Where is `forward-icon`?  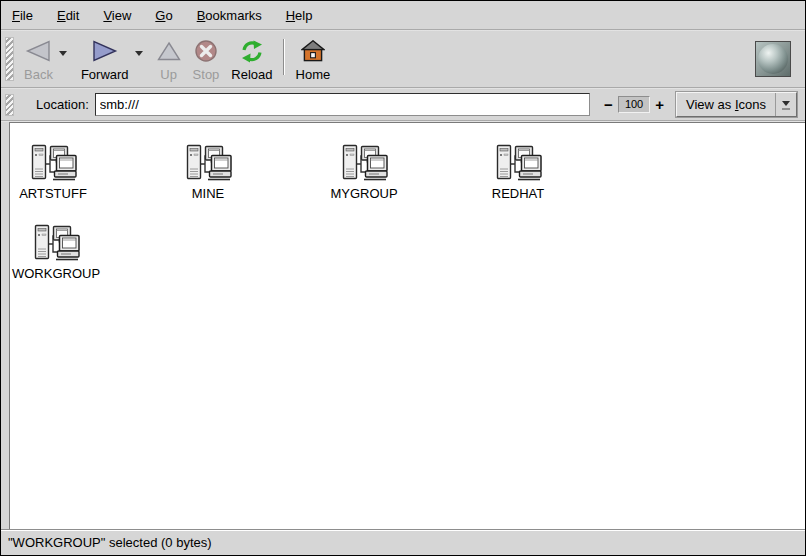
forward-icon is located at coordinates (105, 51).